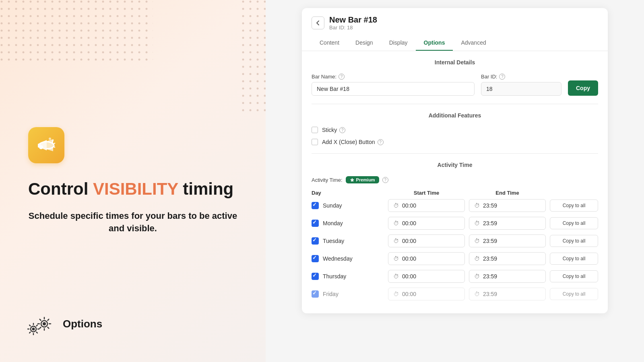  What do you see at coordinates (315, 223) in the screenshot?
I see `monday-checkbox` at bounding box center [315, 223].